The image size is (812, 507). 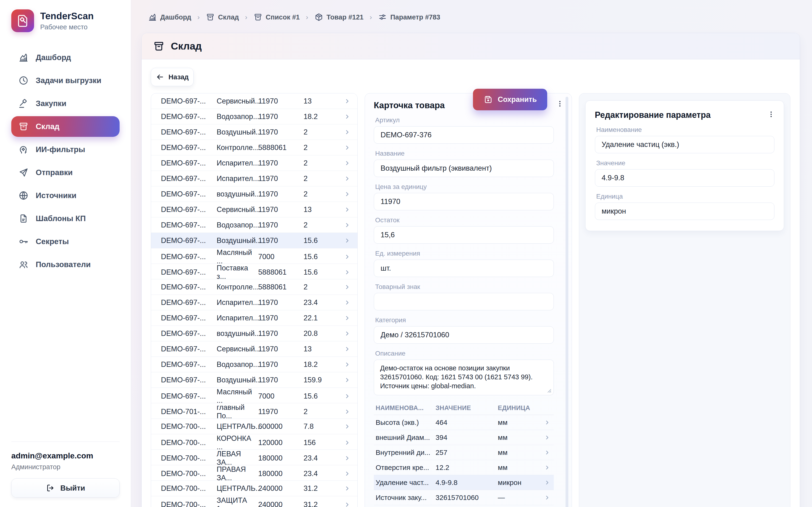 What do you see at coordinates (464, 498) in the screenshot?
I see `param-row: Источник заку... 32615701060 —` at bounding box center [464, 498].